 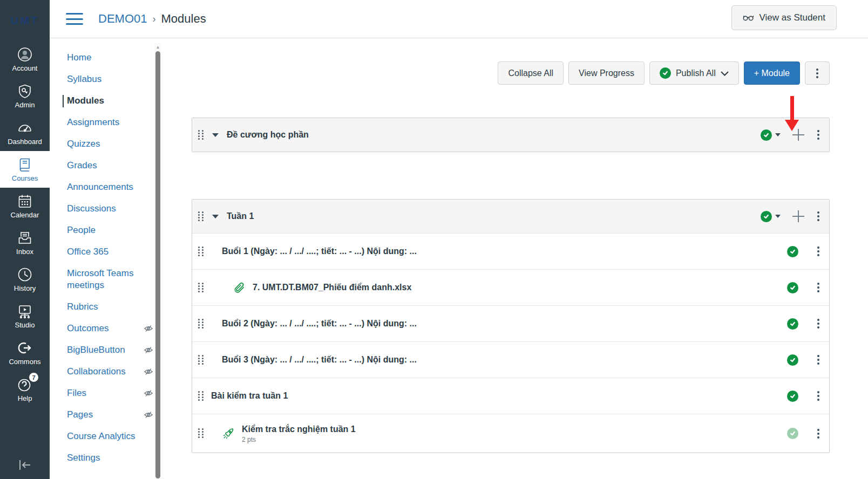 I want to click on course-nav-link-collaborations: Collaborations, so click(x=96, y=372).